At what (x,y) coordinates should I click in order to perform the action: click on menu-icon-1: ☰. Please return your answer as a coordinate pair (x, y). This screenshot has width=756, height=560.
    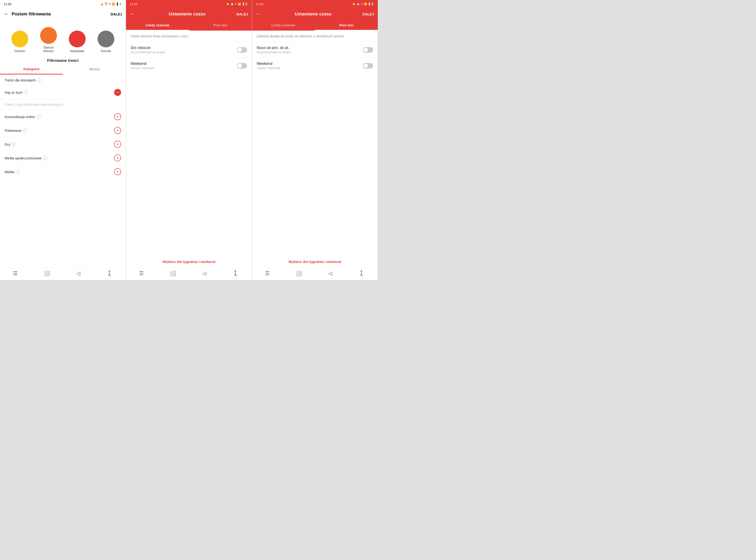
    Looking at the image, I should click on (16, 274).